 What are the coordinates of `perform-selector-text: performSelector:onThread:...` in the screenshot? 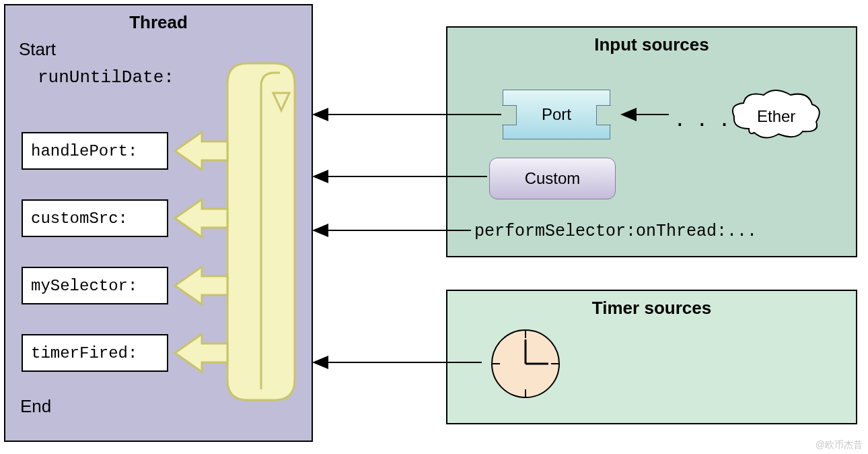 It's located at (616, 232).